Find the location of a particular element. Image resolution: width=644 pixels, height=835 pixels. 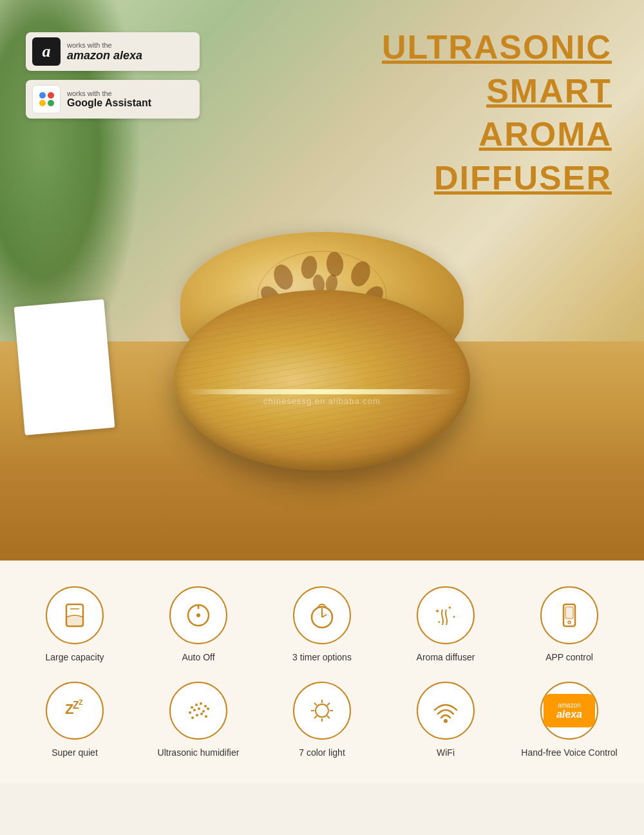

svg-text: Z is located at coordinates (81, 702).